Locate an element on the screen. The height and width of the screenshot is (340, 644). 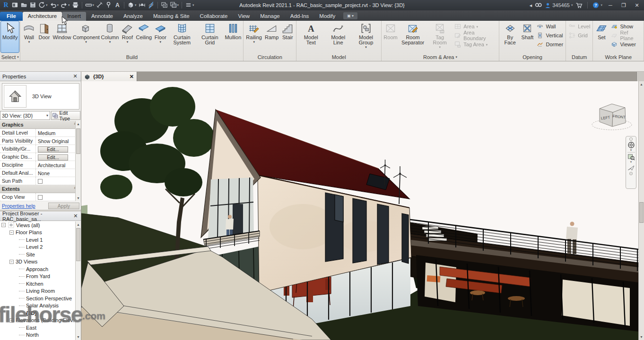
navbar-zoom-dropdown-icon: ▼ is located at coordinates (631, 162).